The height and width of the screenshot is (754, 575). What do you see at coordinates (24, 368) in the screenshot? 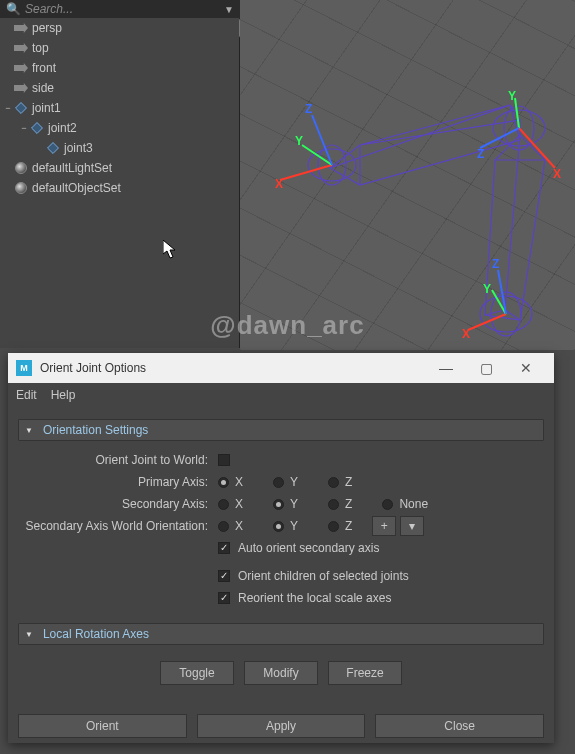
I see `maya-icon: M` at bounding box center [24, 368].